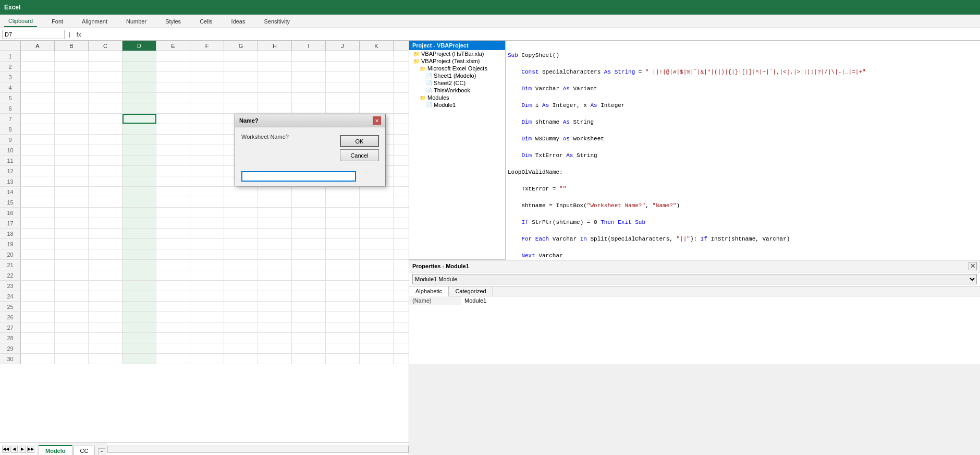  What do you see at coordinates (376, 56) in the screenshot?
I see `cell-k1` at bounding box center [376, 56].